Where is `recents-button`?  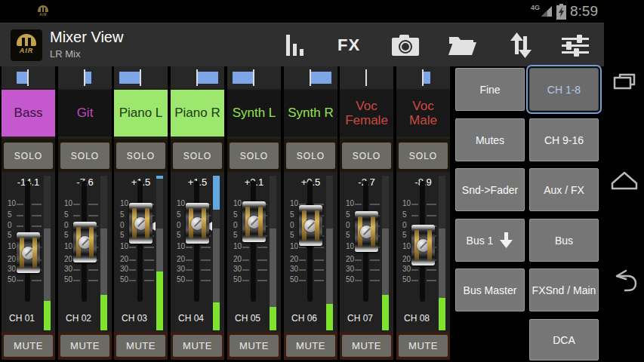 recents-button is located at coordinates (624, 83).